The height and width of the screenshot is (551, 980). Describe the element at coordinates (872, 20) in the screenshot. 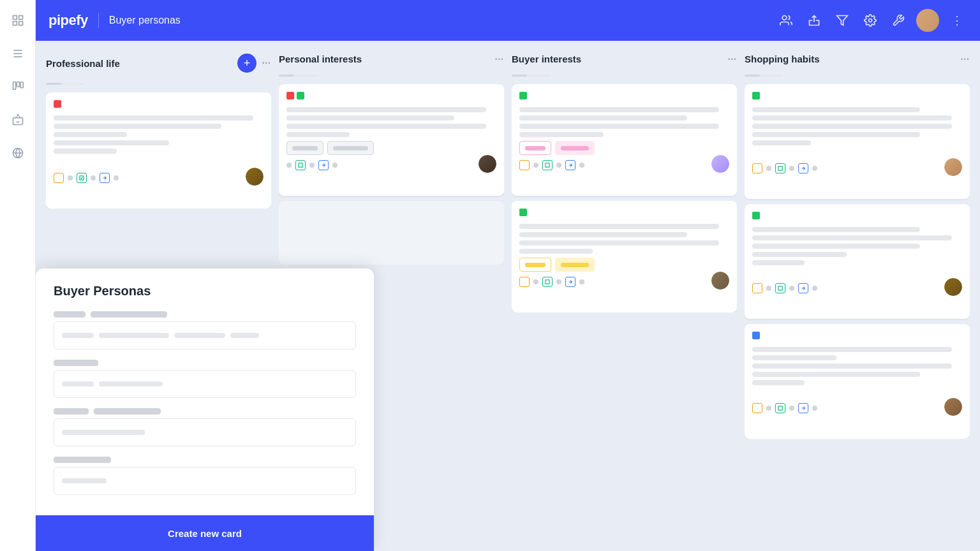

I see `header-right: ⋮` at that location.